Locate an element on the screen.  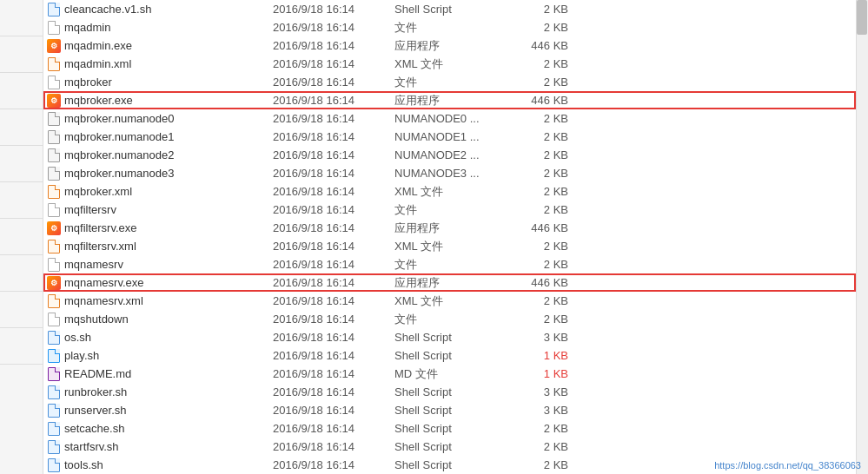
table-row: mqnamesrv.xml 2016/9/18 16:14 XML 文件 2 K… is located at coordinates (450, 300).